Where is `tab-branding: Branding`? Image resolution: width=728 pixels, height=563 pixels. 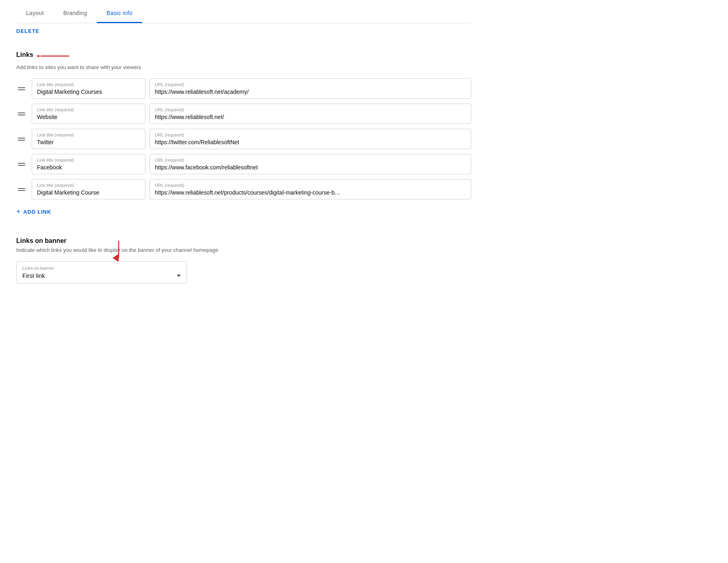
tab-branding: Branding is located at coordinates (75, 13).